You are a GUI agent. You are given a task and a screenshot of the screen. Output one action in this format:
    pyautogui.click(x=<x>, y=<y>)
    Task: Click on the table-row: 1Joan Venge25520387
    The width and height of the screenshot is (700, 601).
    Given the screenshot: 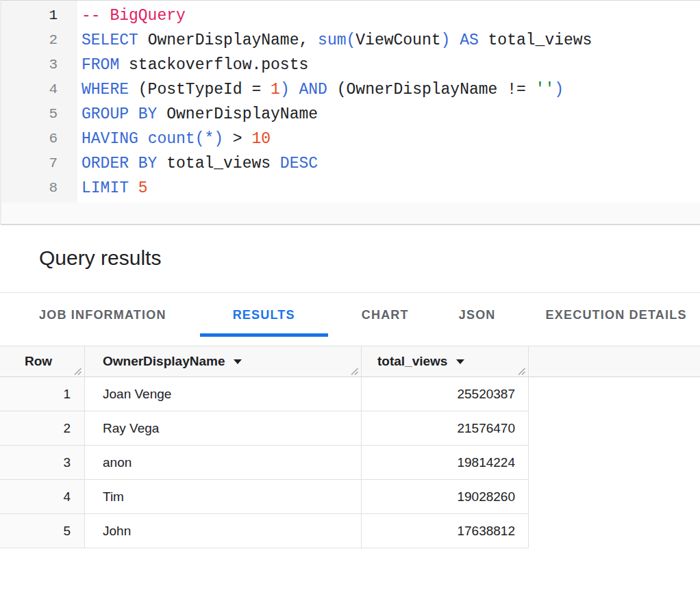 What is the action you would take?
    pyautogui.click(x=350, y=394)
    